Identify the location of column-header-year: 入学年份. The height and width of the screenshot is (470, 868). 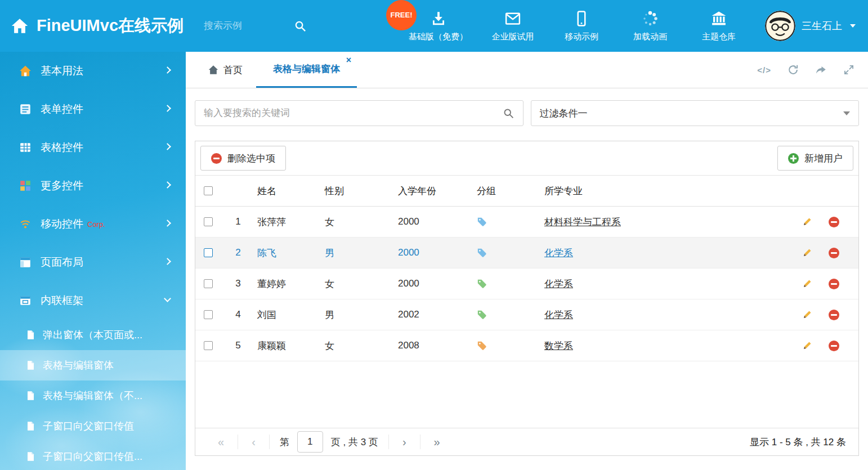
(435, 191).